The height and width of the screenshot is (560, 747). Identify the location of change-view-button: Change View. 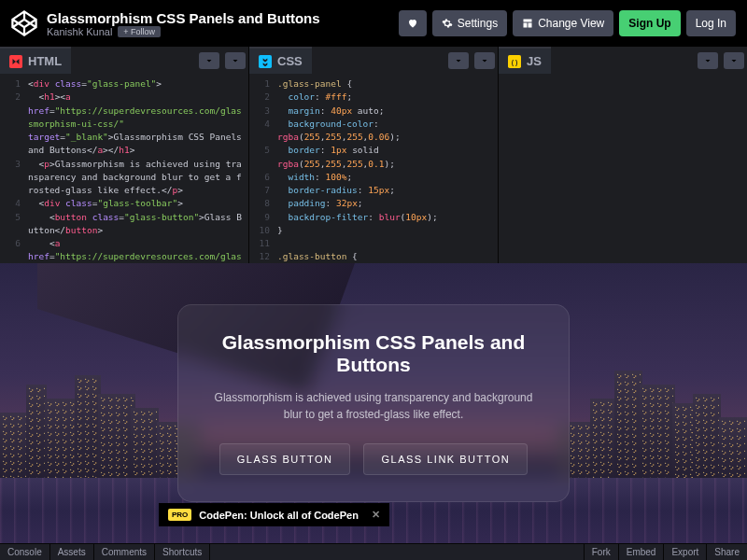
(563, 23).